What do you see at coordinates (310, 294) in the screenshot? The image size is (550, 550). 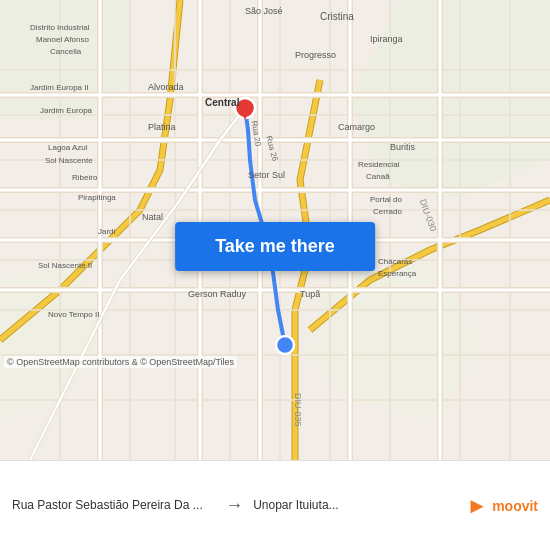 I see `svg-text: Tupã` at bounding box center [310, 294].